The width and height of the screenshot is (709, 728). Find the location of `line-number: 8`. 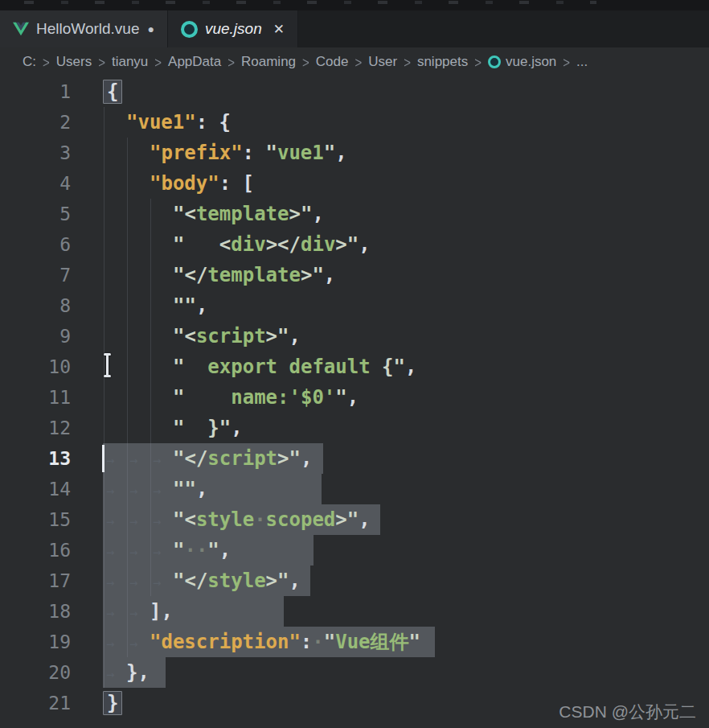

line-number: 8 is located at coordinates (51, 306).